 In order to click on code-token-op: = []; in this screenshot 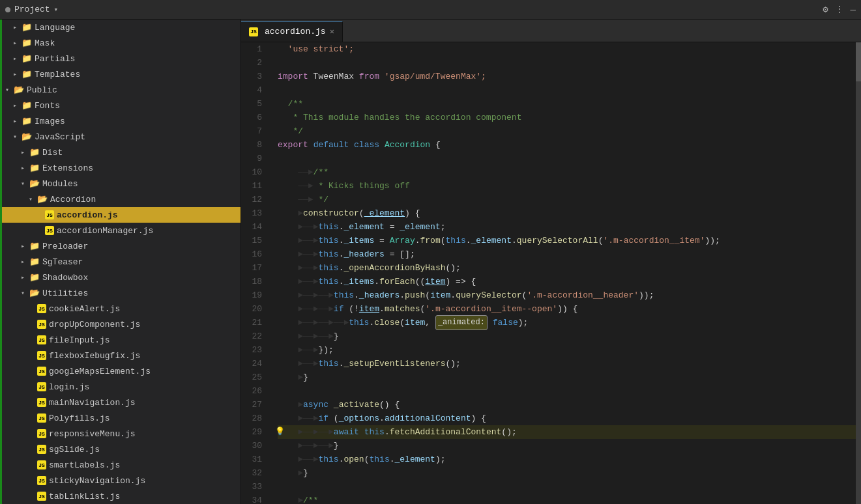, I will do `click(400, 254)`.